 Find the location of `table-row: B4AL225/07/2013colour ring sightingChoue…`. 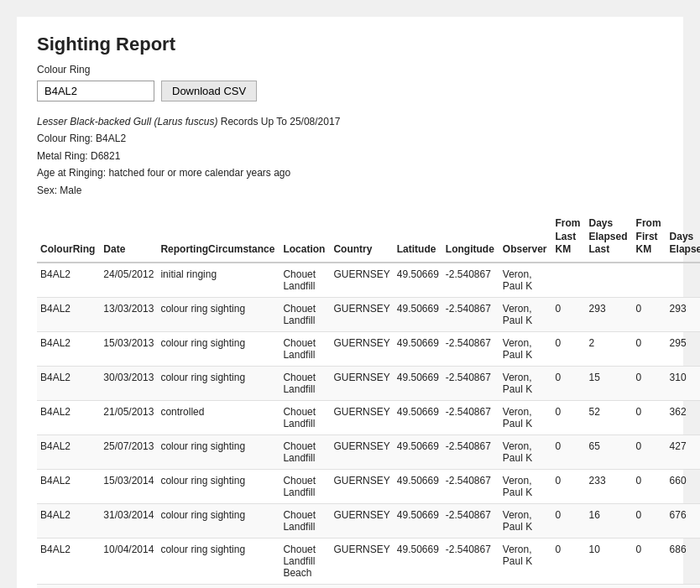

table-row: B4AL225/07/2013colour ring sightingChoue… is located at coordinates (368, 451).